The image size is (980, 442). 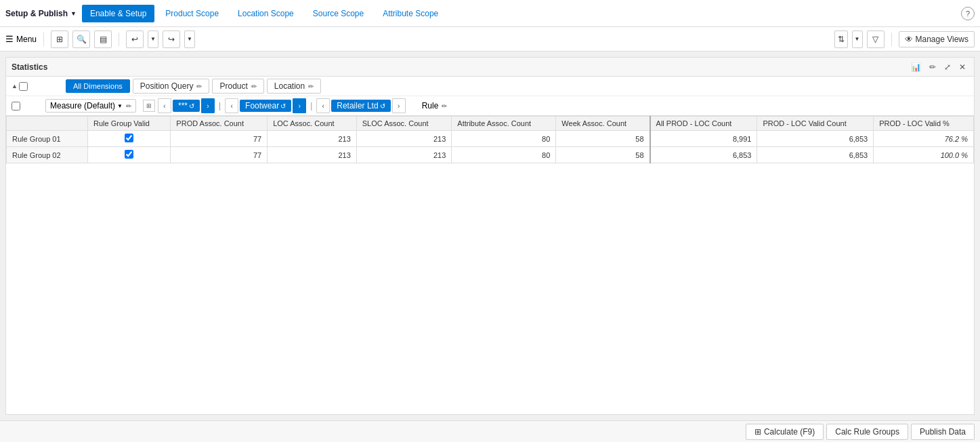 I want to click on measure-label: Measure (Default), so click(x=83, y=106).